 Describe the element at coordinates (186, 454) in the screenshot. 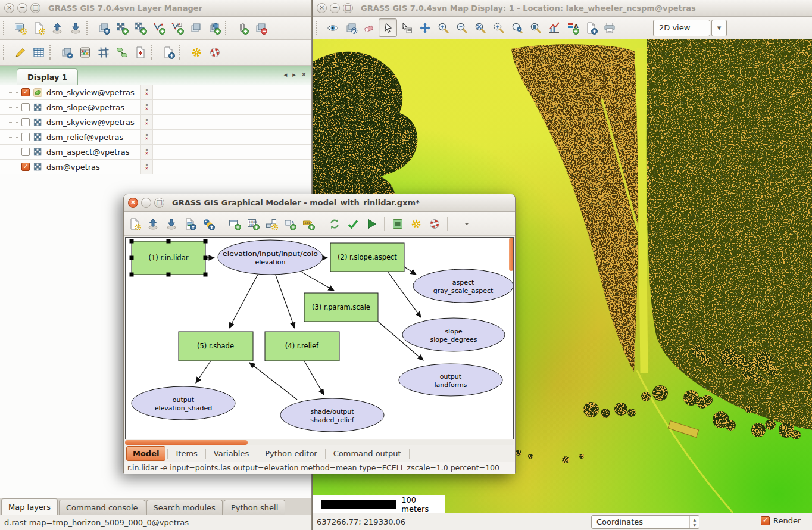

I see `modeler-tab-items: Items` at that location.